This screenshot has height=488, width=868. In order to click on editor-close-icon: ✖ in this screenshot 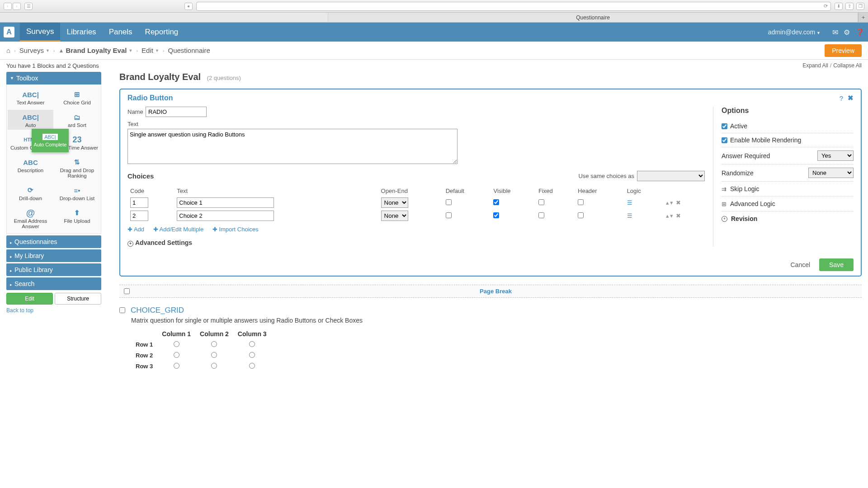, I will do `click(851, 98)`.